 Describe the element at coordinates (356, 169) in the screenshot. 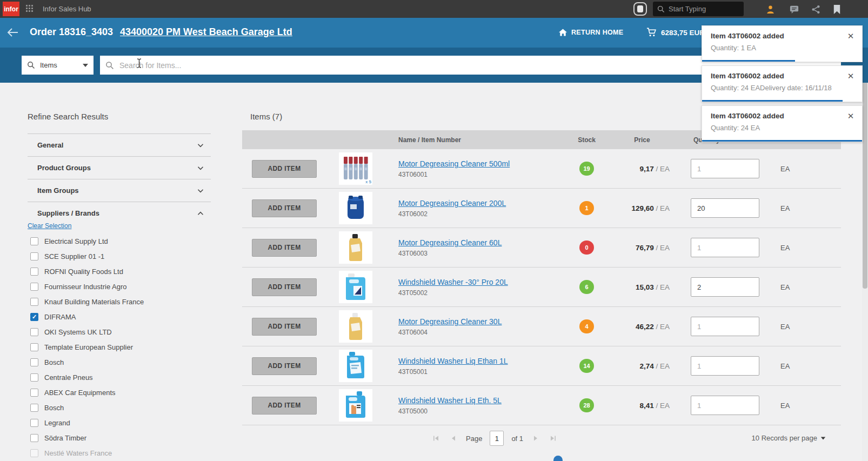

I see `product-image: x 5` at that location.